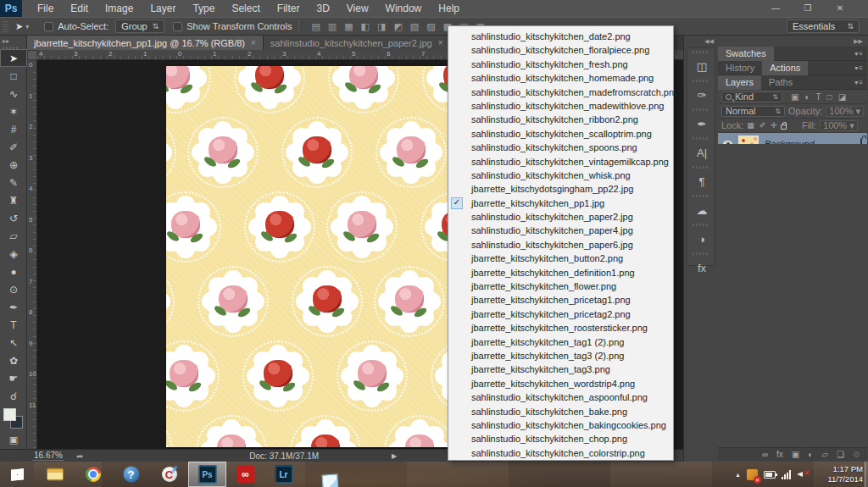 This screenshot has width=868, height=487. What do you see at coordinates (783, 127) in the screenshot?
I see `lock-all-icon` at bounding box center [783, 127].